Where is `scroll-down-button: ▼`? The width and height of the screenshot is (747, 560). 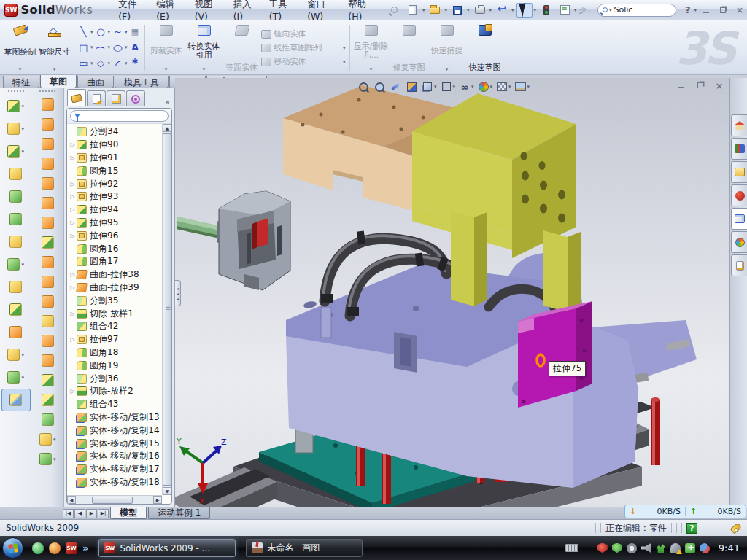 scroll-down-button: ▼ is located at coordinates (167, 491).